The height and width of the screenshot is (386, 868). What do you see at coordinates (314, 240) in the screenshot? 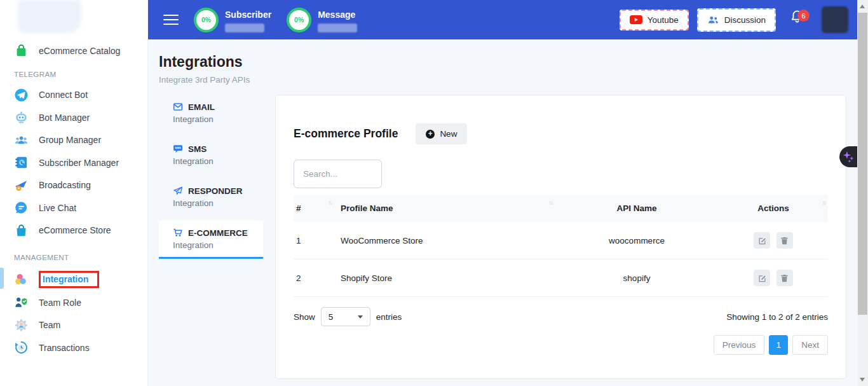
I see `row-num: 1` at bounding box center [314, 240].